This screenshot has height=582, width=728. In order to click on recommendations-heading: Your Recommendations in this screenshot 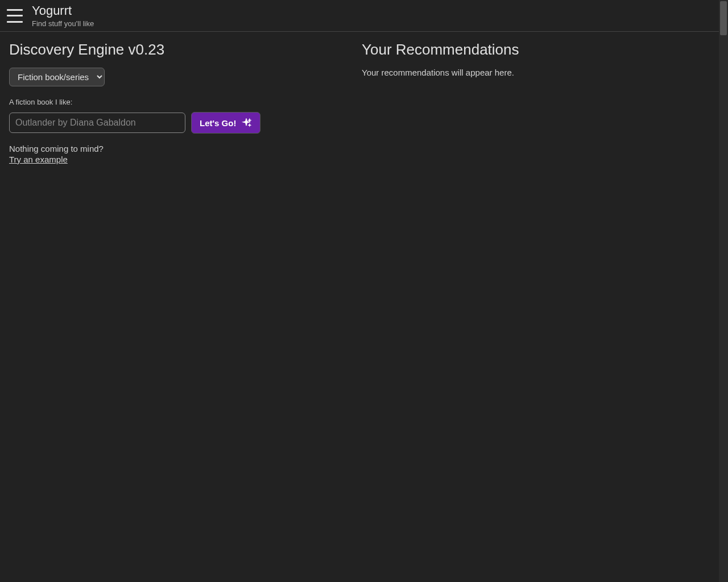, I will do `click(536, 50)`.